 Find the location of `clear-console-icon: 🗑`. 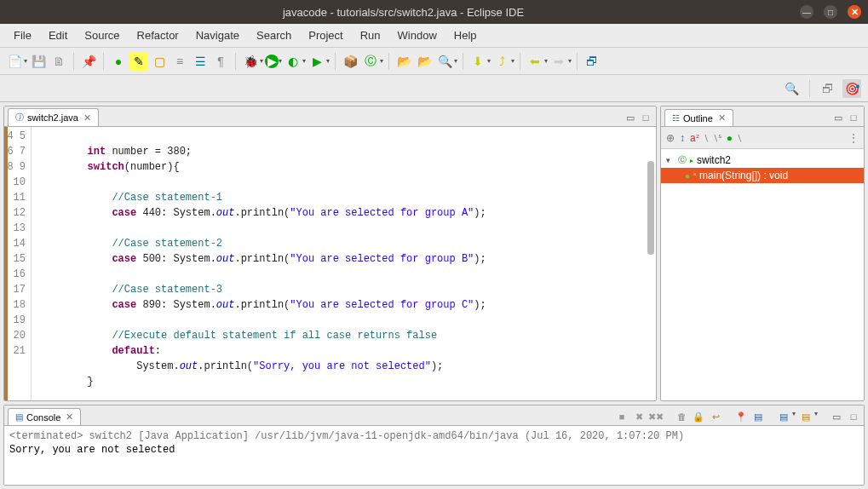

clear-console-icon: 🗑 is located at coordinates (681, 417).